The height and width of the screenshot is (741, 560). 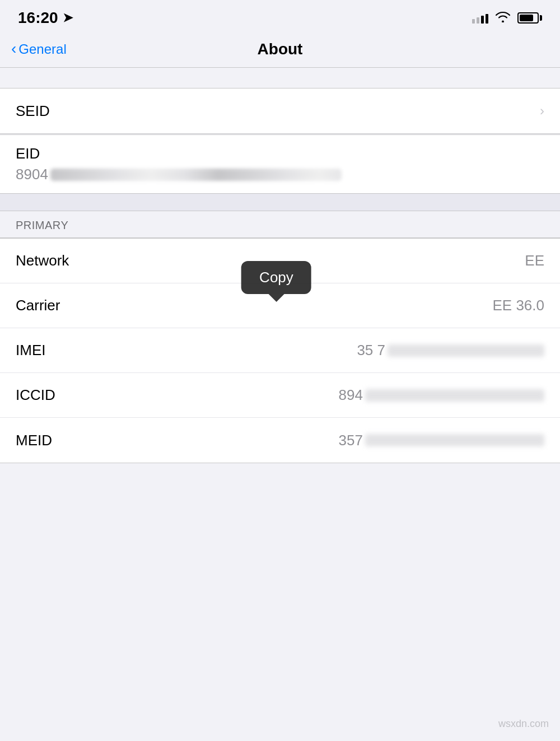 What do you see at coordinates (280, 306) in the screenshot?
I see `carrier-row: Carrier Copy EE 36.0` at bounding box center [280, 306].